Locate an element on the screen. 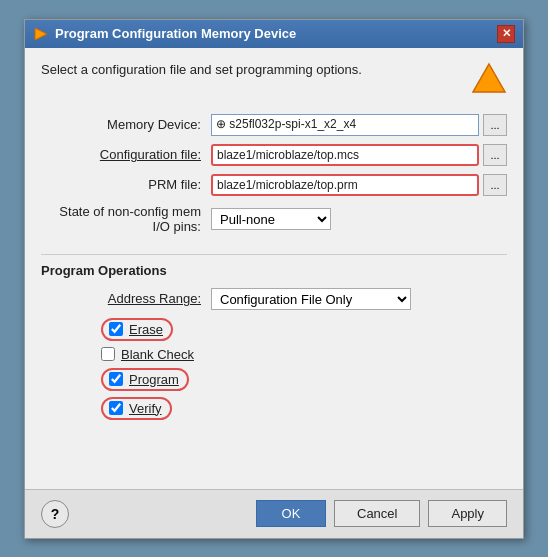  prm-file-label: PRM file: is located at coordinates (126, 184).